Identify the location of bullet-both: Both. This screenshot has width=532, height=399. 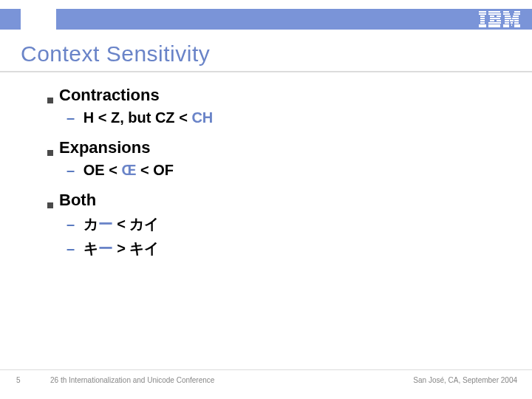
(290, 200).